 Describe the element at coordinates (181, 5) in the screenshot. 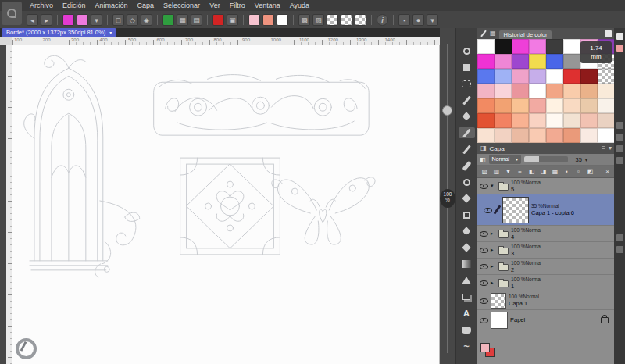

I see `menu-item-seleccionar: Seleccionar` at that location.